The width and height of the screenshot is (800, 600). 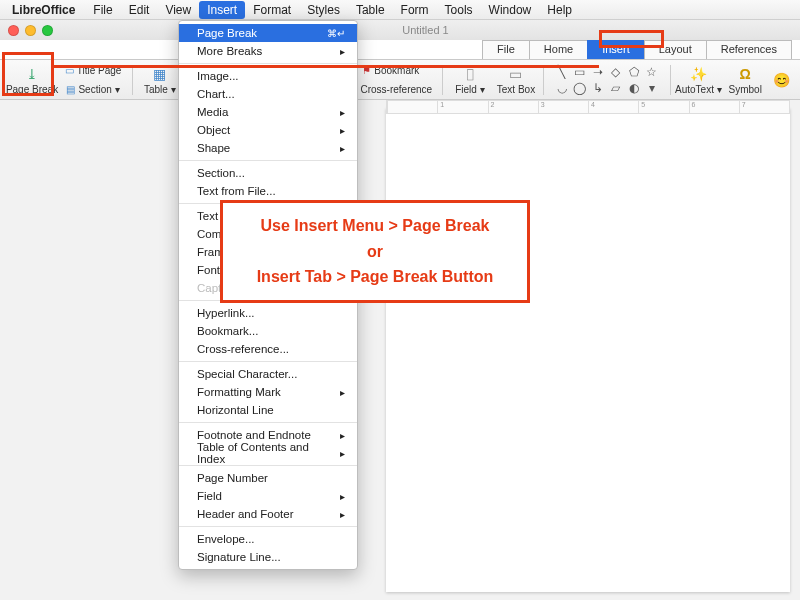 I want to click on menu-window: Window, so click(x=510, y=10).